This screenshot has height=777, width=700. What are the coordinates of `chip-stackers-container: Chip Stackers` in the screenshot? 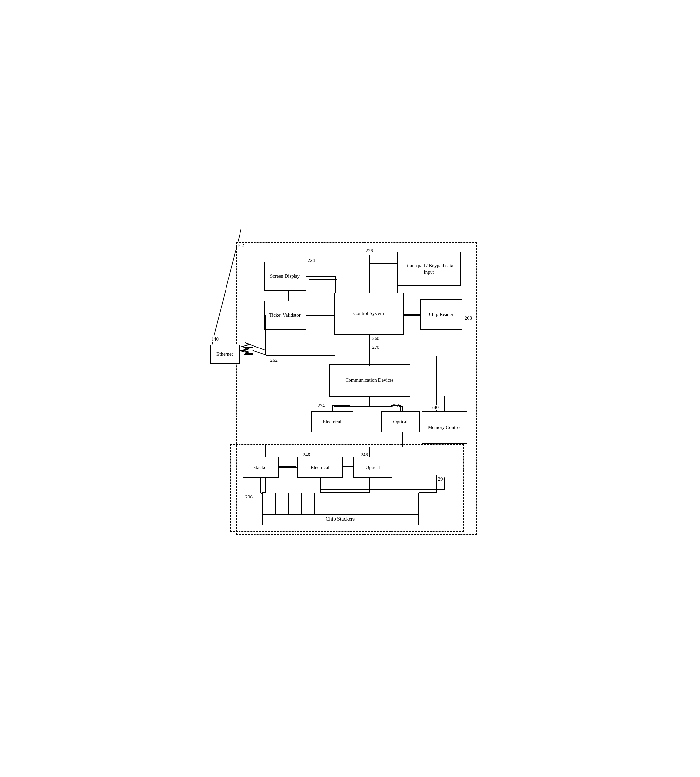 It's located at (340, 509).